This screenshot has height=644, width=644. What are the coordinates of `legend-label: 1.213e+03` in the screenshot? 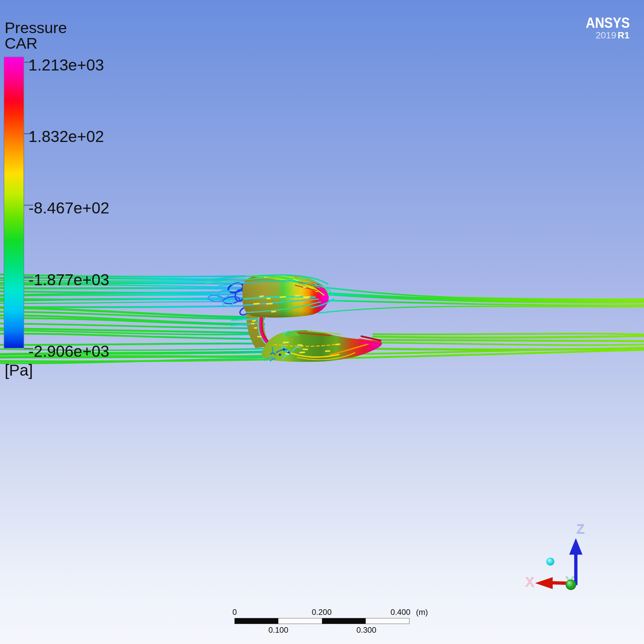 It's located at (66, 65).